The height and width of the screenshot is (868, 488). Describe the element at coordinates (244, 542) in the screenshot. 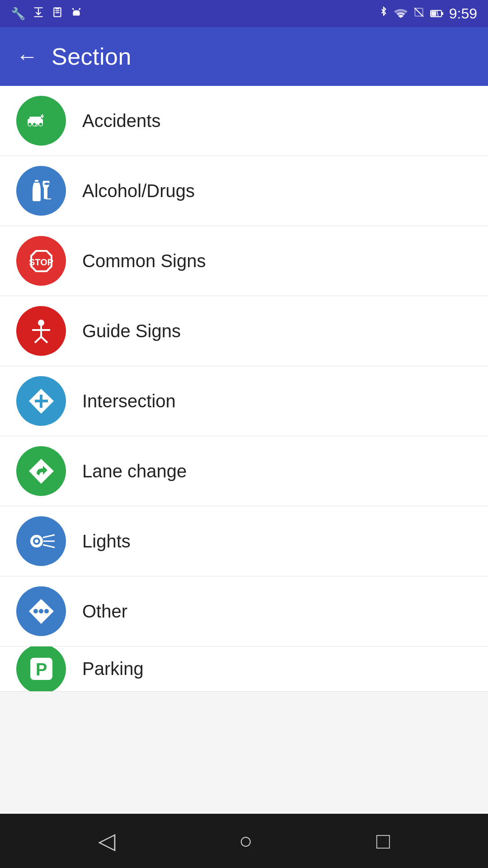

I see `list-item-lights: Lights` at that location.